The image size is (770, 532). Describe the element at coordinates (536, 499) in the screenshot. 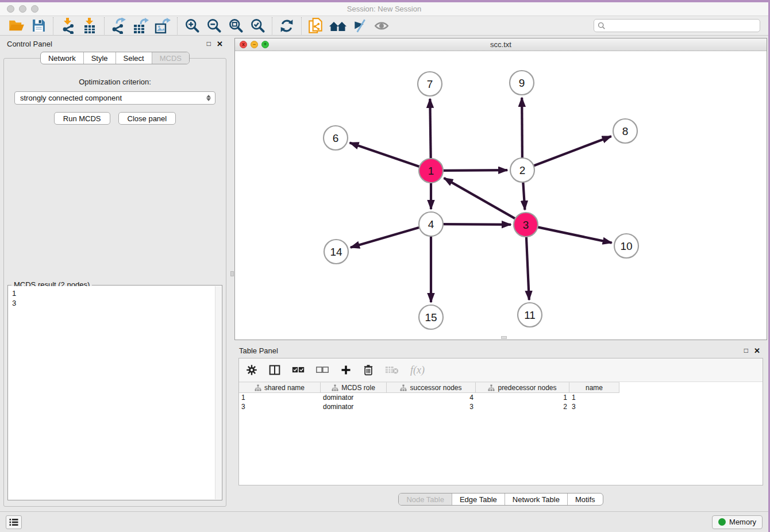

I see `tab-network-table: Network Table` at that location.